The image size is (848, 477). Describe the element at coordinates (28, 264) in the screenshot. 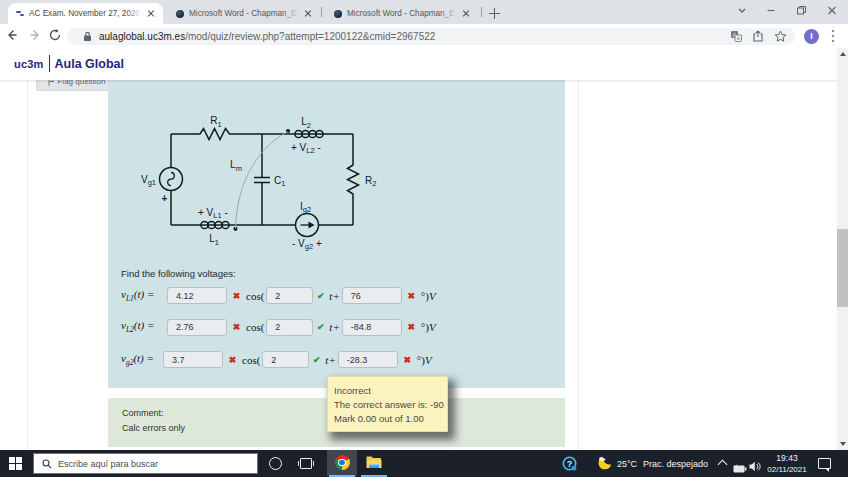

I see `content-left-border` at that location.